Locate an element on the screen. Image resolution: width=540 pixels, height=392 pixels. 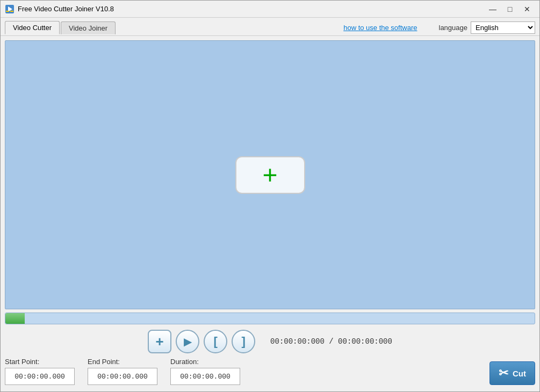
controls-row: + ▶ [ ] 00:00:00:000 / 00:00:00:000 is located at coordinates (270, 341).